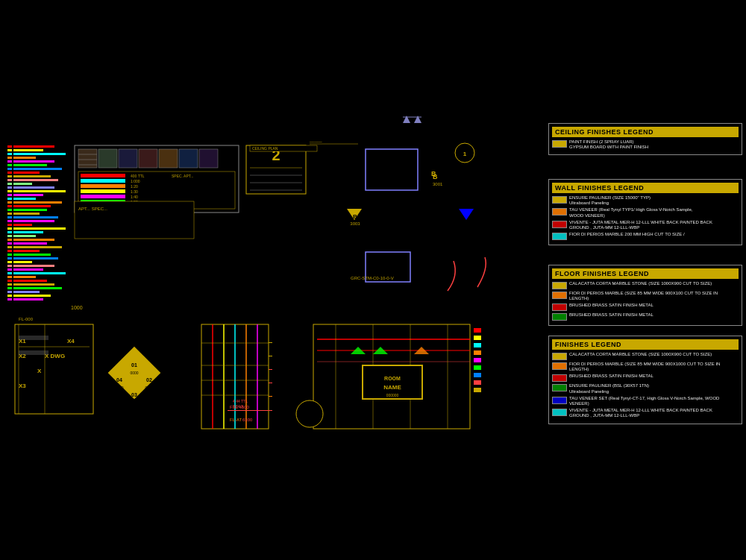 This screenshot has height=560, width=746. What do you see at coordinates (645, 188) in the screenshot?
I see `wall-legend-title: WALL FINISHES LEGEND` at bounding box center [645, 188].